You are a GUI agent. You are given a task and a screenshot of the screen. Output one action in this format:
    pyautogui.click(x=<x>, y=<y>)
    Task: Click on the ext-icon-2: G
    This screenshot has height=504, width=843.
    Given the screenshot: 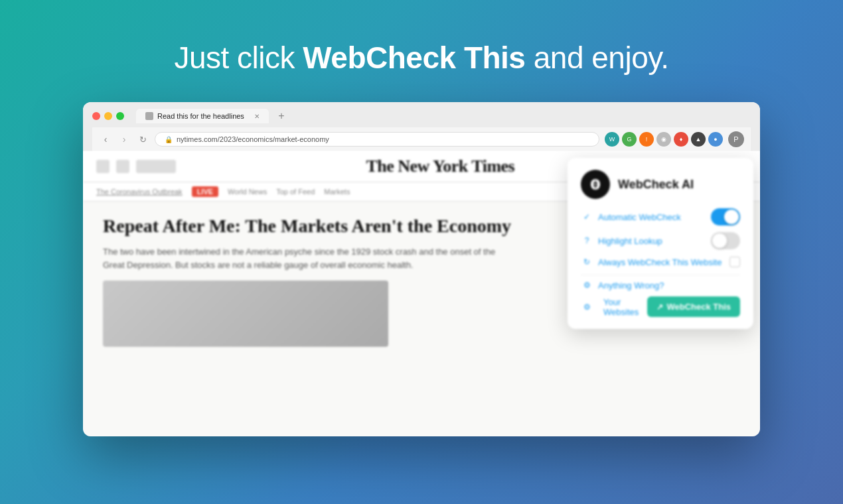 What is the action you would take?
    pyautogui.click(x=629, y=139)
    